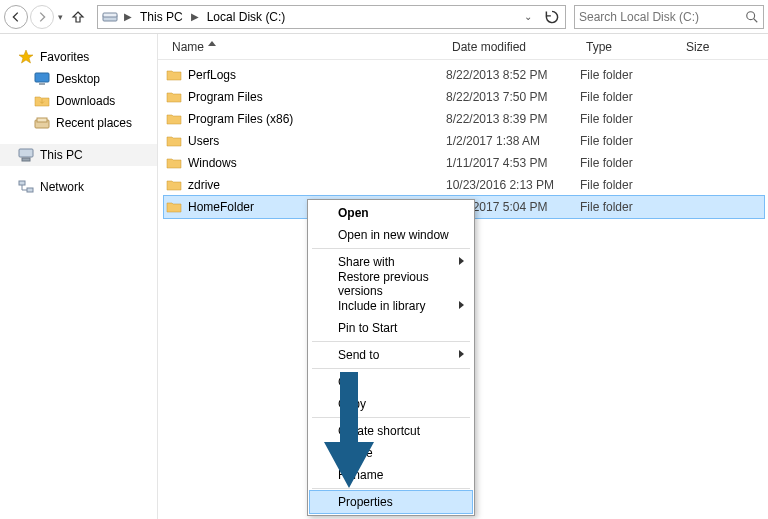 Image resolution: width=768 pixels, height=519 pixels. What do you see at coordinates (391, 213) in the screenshot?
I see `menu-item: Open` at bounding box center [391, 213].